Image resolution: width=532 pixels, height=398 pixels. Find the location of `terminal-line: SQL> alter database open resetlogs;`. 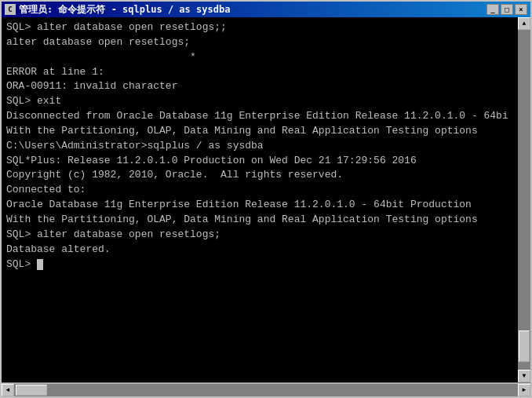

terminal-line: SQL> alter database open resetlogs; is located at coordinates (266, 236).